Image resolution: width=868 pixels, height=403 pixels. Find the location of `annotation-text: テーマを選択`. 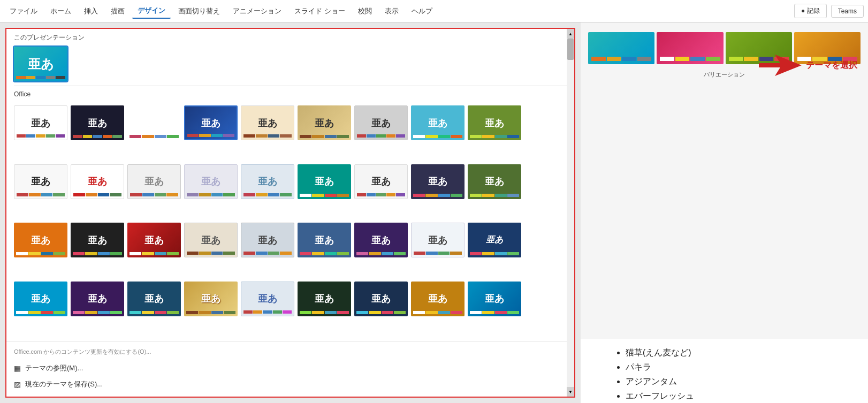

annotation-text: テーマを選択 is located at coordinates (832, 65).